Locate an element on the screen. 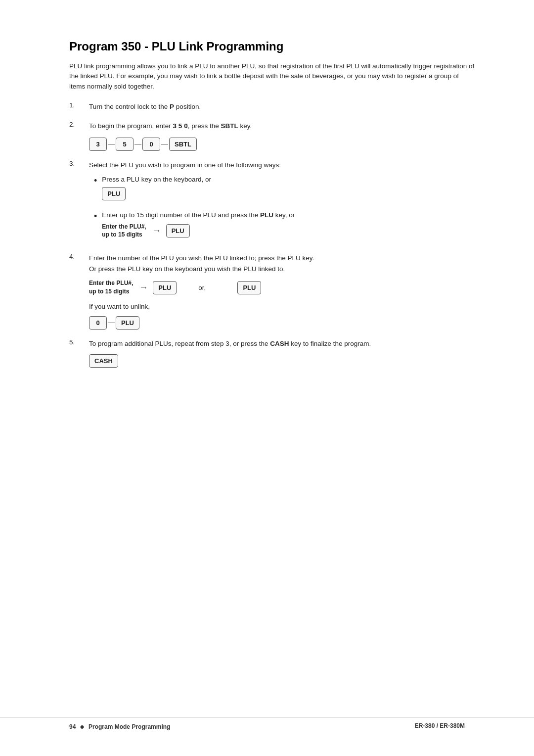 Image resolution: width=534 pixels, height=756 pixels. bullet-2-content: Enter up to 15 digit number of the PLU a… is located at coordinates (198, 228).